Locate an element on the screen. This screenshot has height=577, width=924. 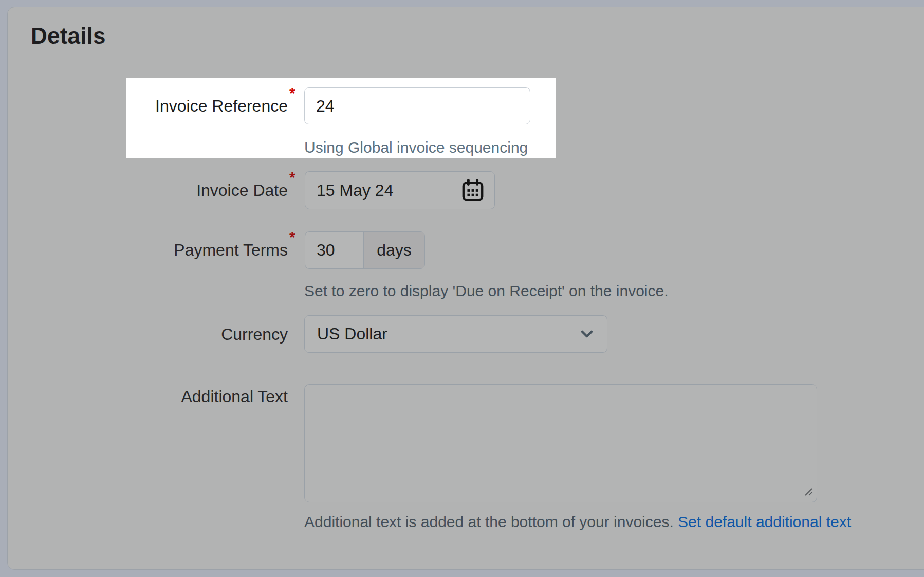
payment-terms-label: Payment Terms is located at coordinates (144, 250).